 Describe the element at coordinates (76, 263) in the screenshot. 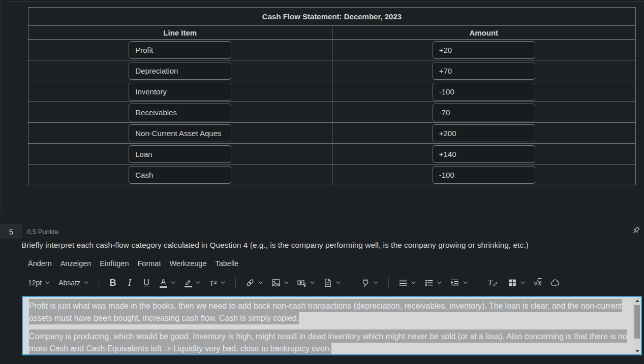

I see `menu-anzeigen: Anzeigen` at that location.